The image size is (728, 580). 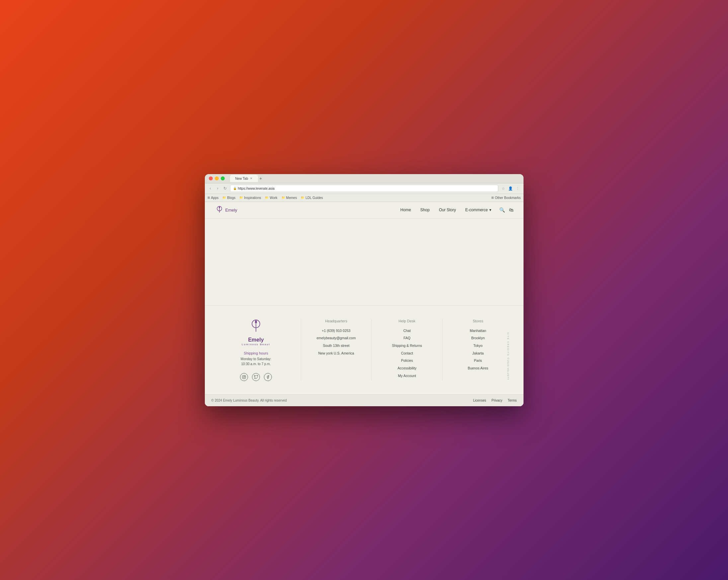 What do you see at coordinates (312, 198) in the screenshot?
I see `bookmark-ldl: 📁 LDL Guides` at bounding box center [312, 198].